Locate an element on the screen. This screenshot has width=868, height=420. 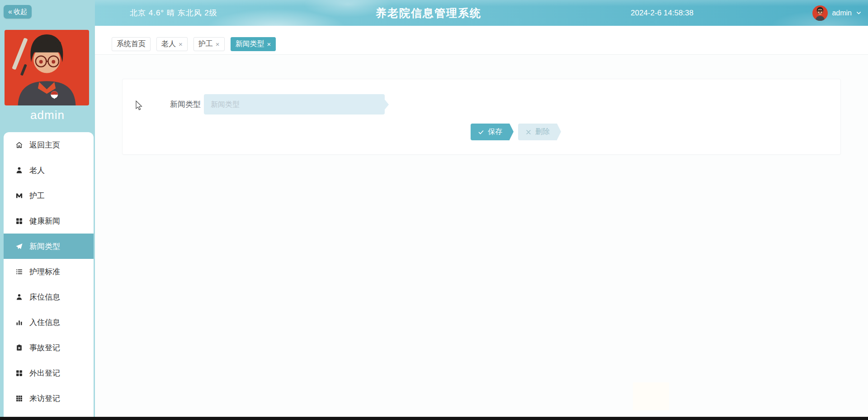
paper-plane-icon is located at coordinates (19, 246).